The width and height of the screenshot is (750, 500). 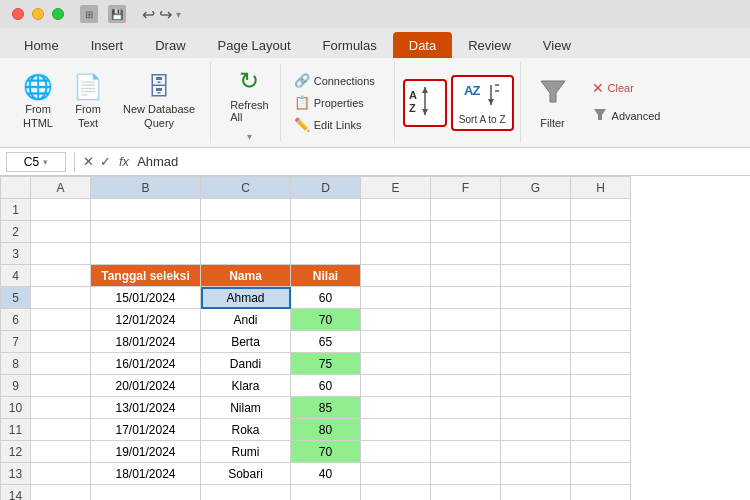 I want to click on sort-az-button: AZ Sort A to Z, so click(x=482, y=103).